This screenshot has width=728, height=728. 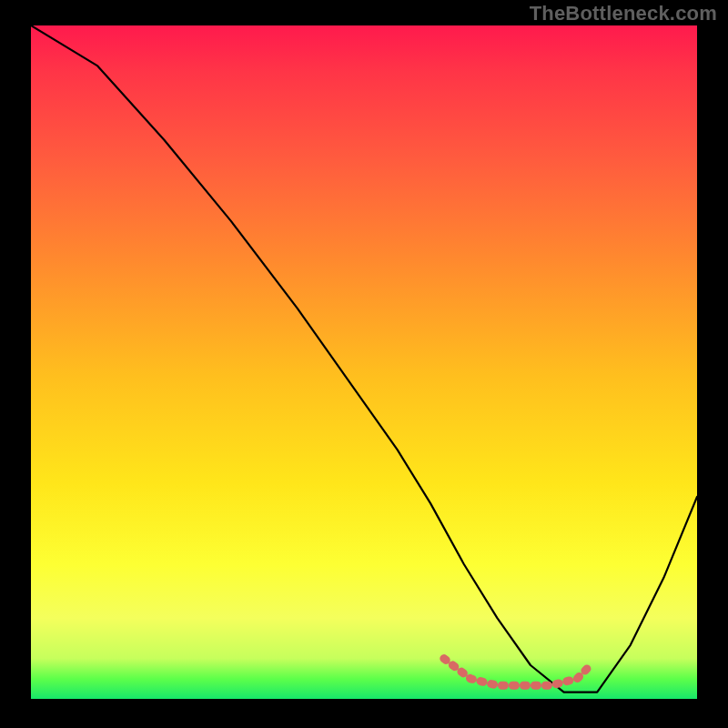 What do you see at coordinates (623, 14) in the screenshot?
I see `watermark-text: TheBottleneck.com` at bounding box center [623, 14].